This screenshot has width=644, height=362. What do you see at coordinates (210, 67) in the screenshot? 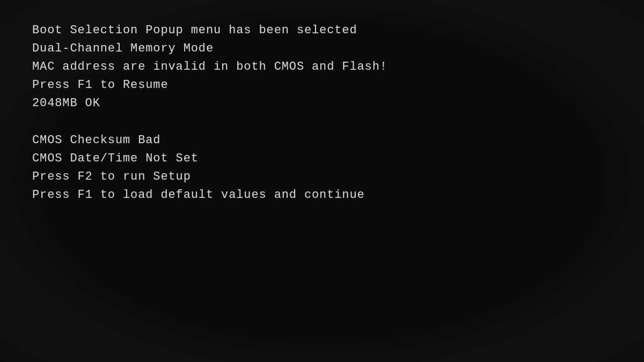
I see `line3: MAC address are invalid in both CMOS and…` at bounding box center [210, 67].